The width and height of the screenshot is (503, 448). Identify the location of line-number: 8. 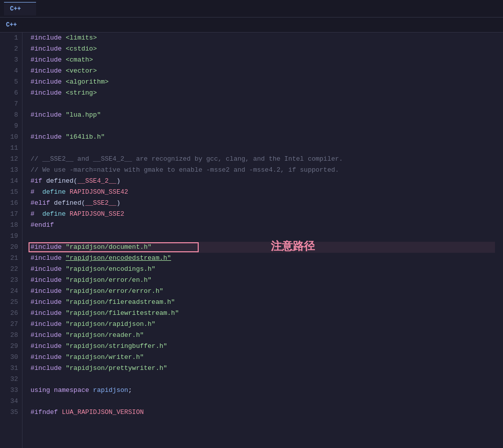
(11, 115).